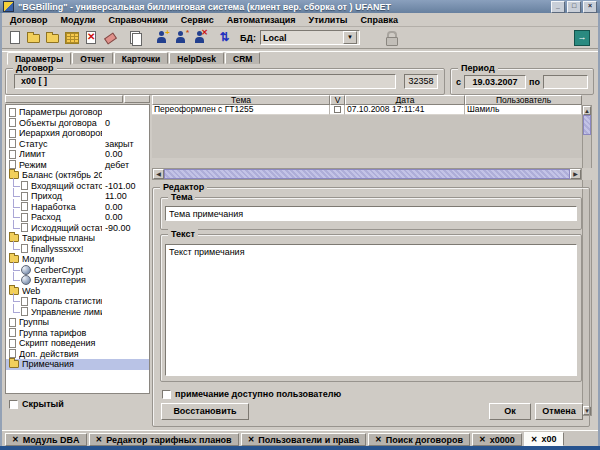 The image size is (600, 450). I want to click on taskbar-tab-contract-search: ✕Поиск договоров, so click(419, 440).